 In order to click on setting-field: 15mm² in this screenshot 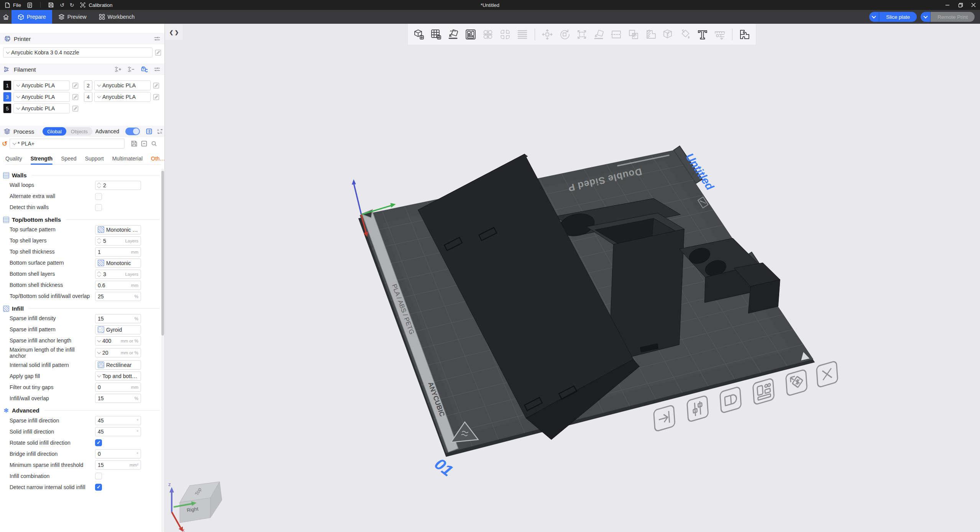, I will do `click(118, 465)`.